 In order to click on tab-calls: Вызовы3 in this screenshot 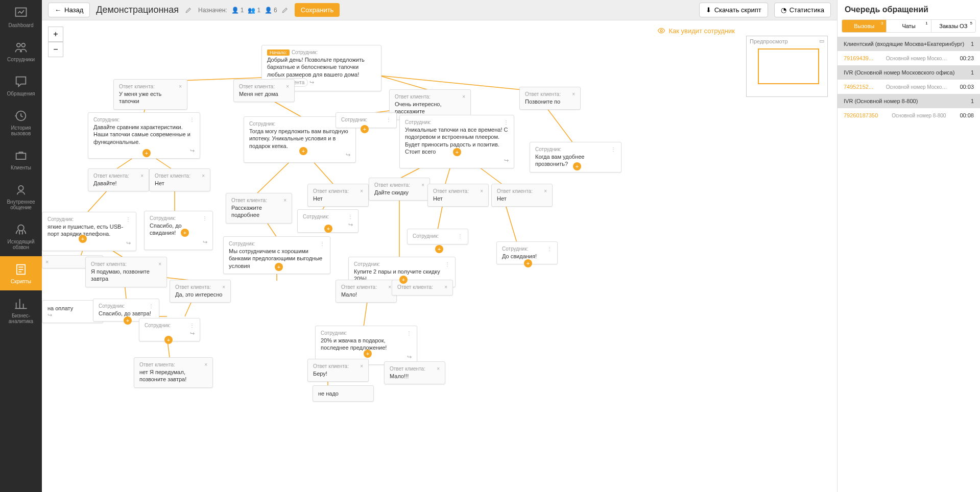, I will do `click(864, 26)`.